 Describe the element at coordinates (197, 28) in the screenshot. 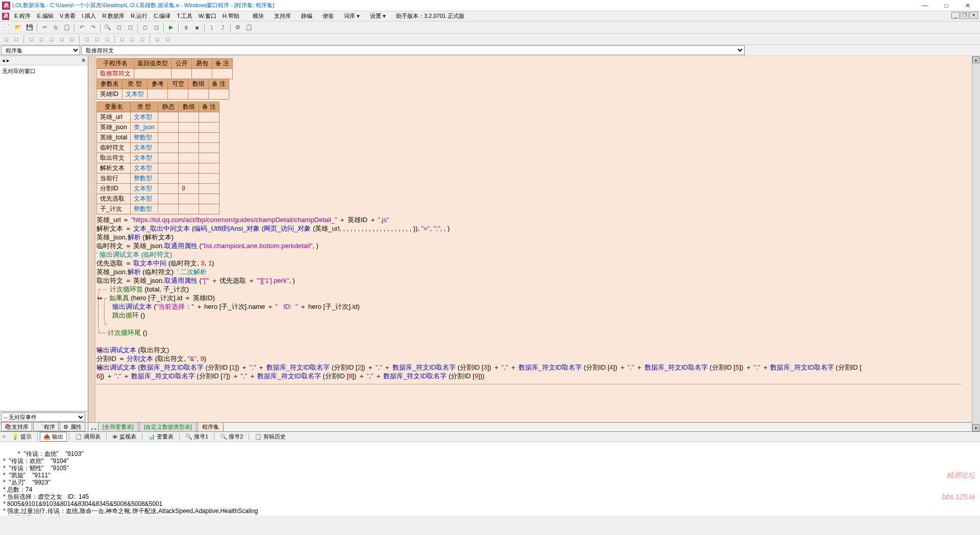

I see `stop-icon: ■` at that location.